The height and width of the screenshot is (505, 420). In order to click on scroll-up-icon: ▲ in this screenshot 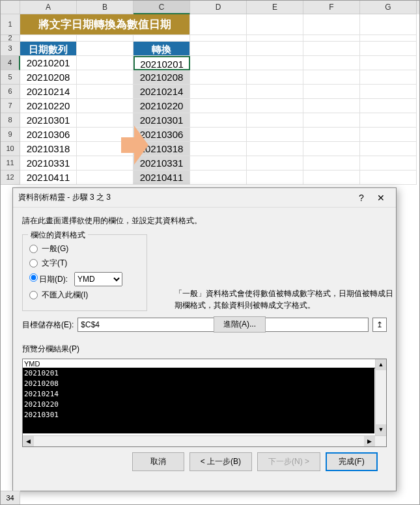, I will do `click(381, 364)`.